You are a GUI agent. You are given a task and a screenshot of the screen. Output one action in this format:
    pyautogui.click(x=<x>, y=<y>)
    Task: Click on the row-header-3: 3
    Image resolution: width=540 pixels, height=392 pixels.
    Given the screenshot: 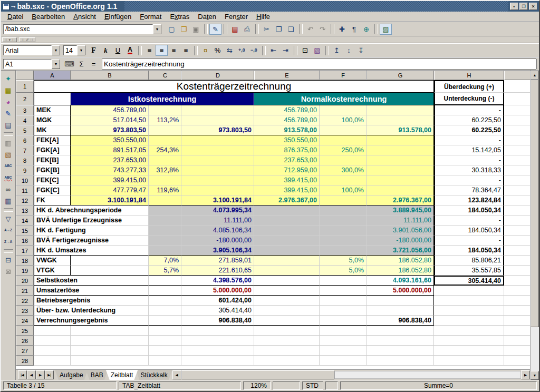 What is the action you would take?
    pyautogui.click(x=25, y=111)
    